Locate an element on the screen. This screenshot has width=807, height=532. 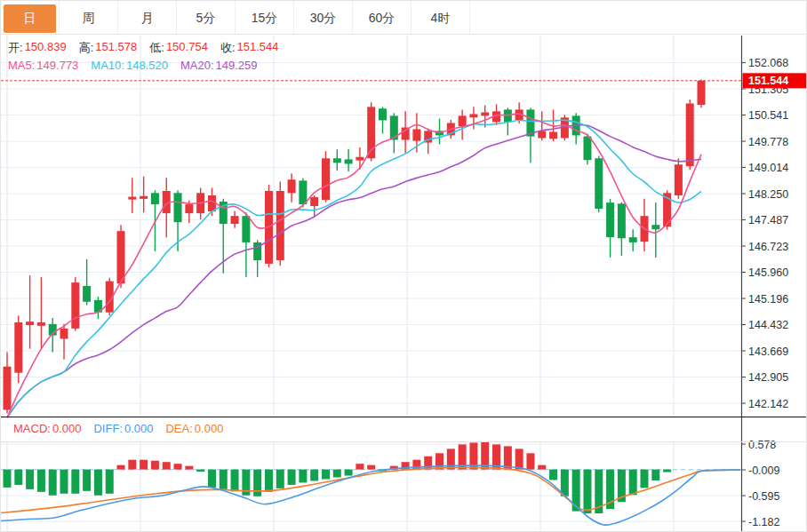
current-price-badge-value: 151.544 is located at coordinates (768, 81).